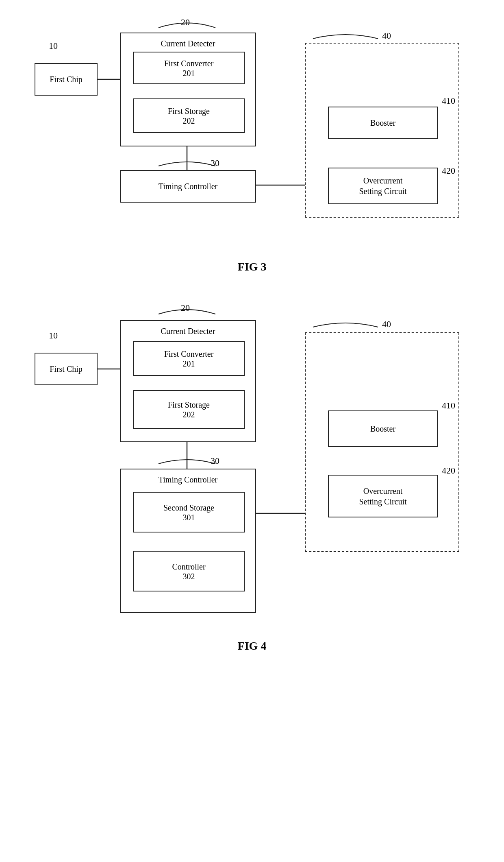 The height and width of the screenshot is (862, 504). What do you see at coordinates (188, 331) in the screenshot?
I see `current-detecter-label-fig4: Current Detecter` at bounding box center [188, 331].